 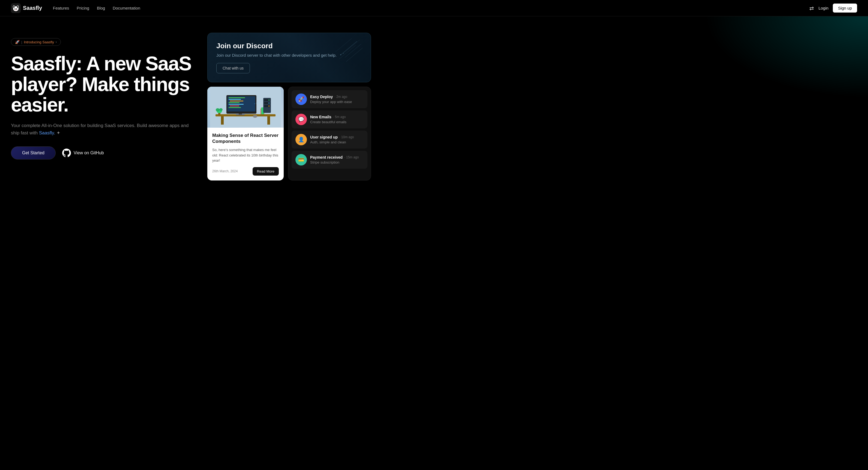 What do you see at coordinates (330, 160) in the screenshot?
I see `notif-payment: 💳 Payment received · 15m ago Stripe subs…` at bounding box center [330, 160].